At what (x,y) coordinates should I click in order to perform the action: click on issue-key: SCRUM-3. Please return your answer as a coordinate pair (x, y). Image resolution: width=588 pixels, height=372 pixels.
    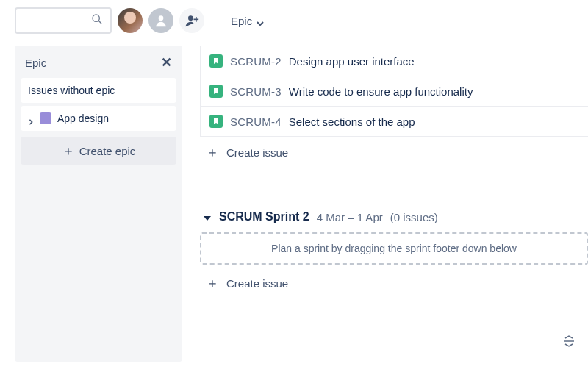
    Looking at the image, I should click on (256, 91).